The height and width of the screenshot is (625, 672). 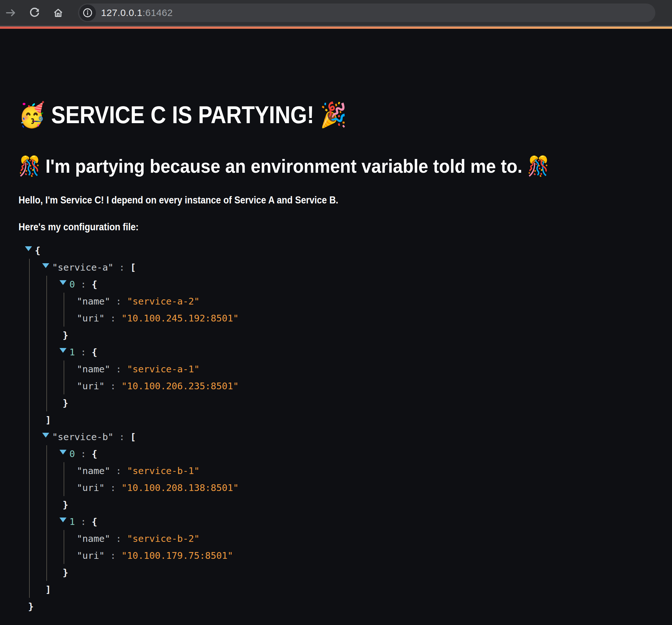 I want to click on reload-icon, so click(x=34, y=13).